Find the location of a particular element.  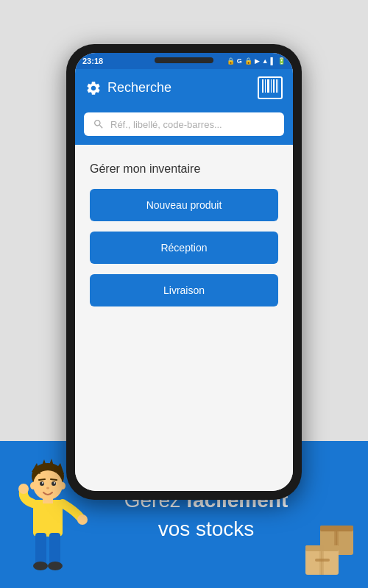

phone-speaker is located at coordinates (184, 60).